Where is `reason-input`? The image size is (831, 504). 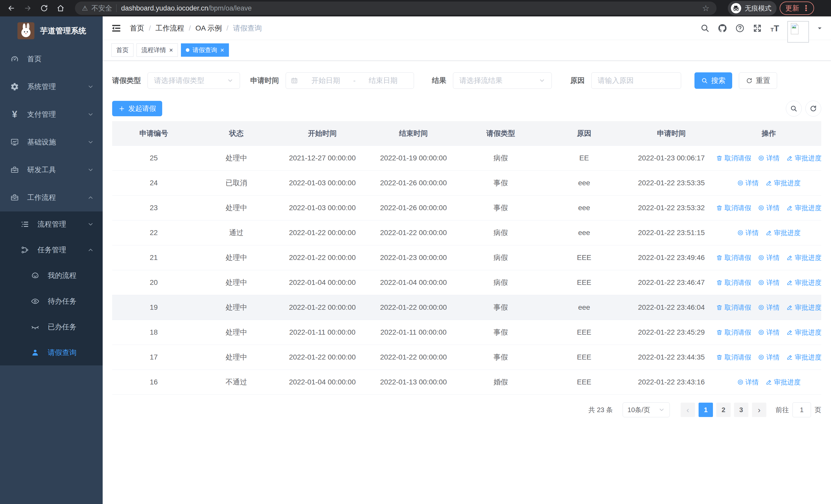 reason-input is located at coordinates (636, 81).